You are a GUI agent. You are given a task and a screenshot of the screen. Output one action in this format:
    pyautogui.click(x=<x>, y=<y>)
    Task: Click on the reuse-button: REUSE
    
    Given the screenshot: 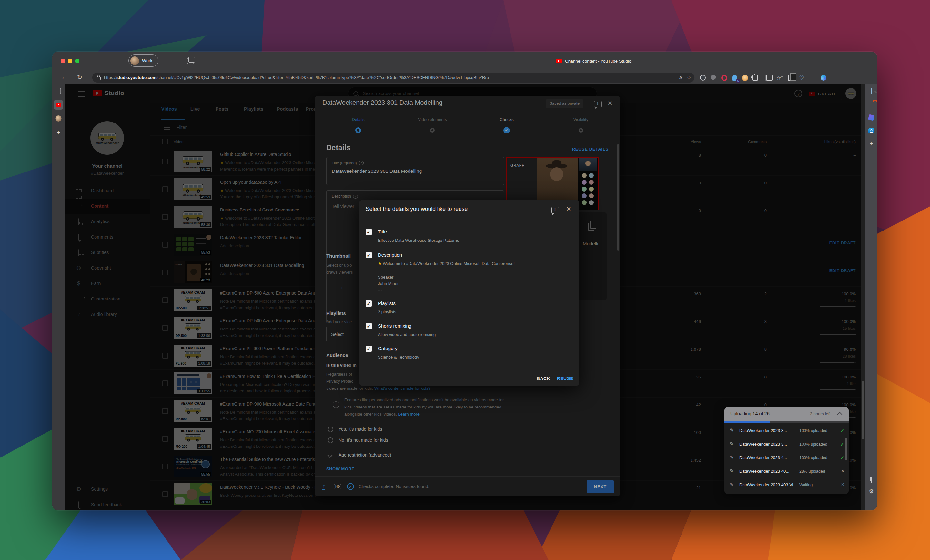 What is the action you would take?
    pyautogui.click(x=565, y=379)
    